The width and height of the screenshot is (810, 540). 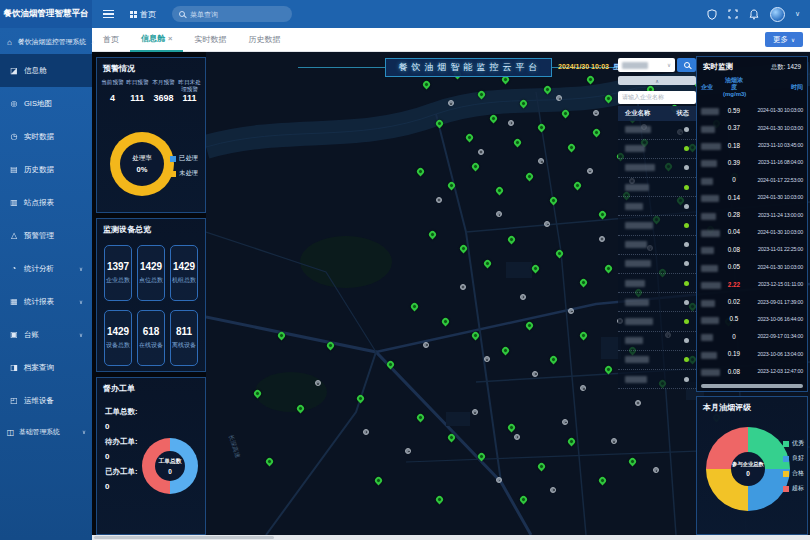 What do you see at coordinates (752, 318) in the screenshot?
I see `realtime-row: 0.5 2023-10-06 16:44:00` at bounding box center [752, 318].